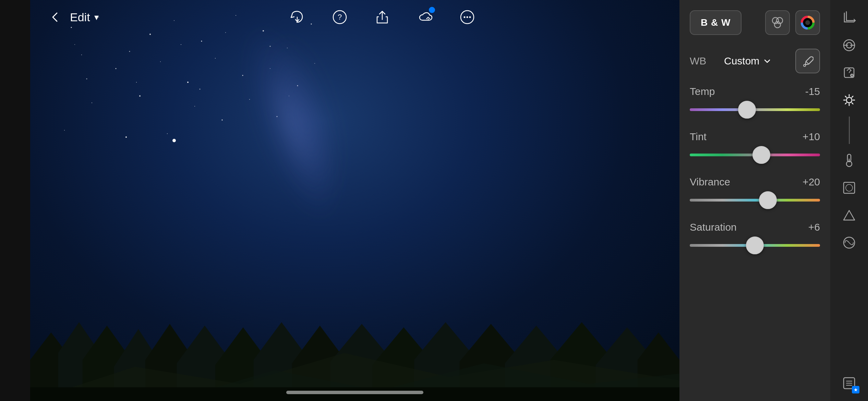 This screenshot has width=868, height=401. I want to click on back-button, so click(55, 17).